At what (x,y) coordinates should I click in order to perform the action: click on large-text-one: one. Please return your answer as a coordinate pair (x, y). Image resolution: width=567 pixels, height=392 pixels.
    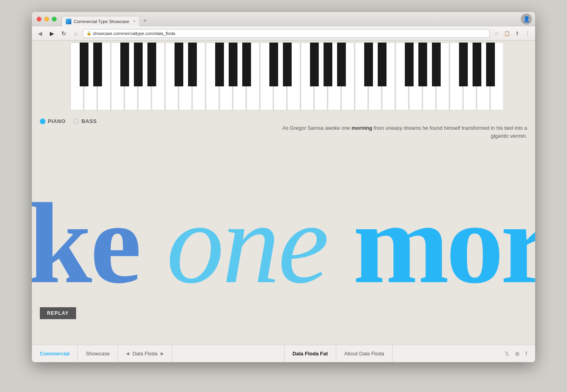
    Looking at the image, I should click on (233, 244).